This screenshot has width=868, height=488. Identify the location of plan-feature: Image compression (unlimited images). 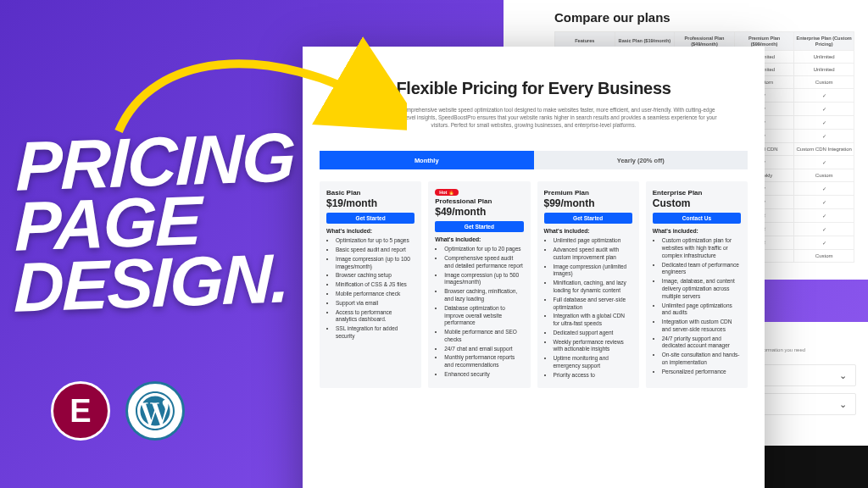
(593, 271).